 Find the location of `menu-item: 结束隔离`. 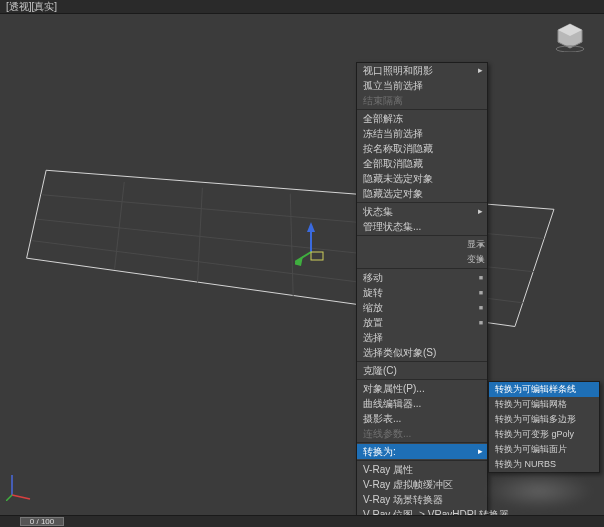

menu-item: 结束隔离 is located at coordinates (422, 100).